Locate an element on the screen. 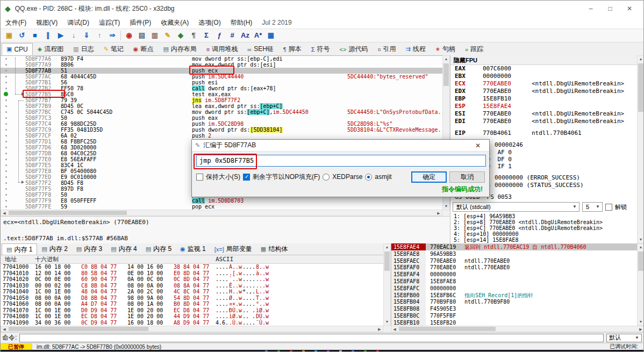  stack-row: 15E8FAE896A59BB3 is located at coordinates (514, 254).